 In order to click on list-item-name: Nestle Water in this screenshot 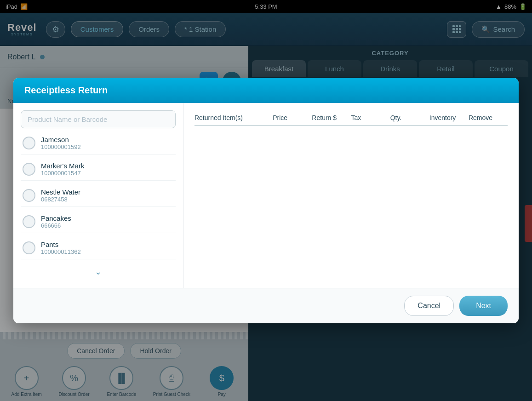, I will do `click(61, 192)`.